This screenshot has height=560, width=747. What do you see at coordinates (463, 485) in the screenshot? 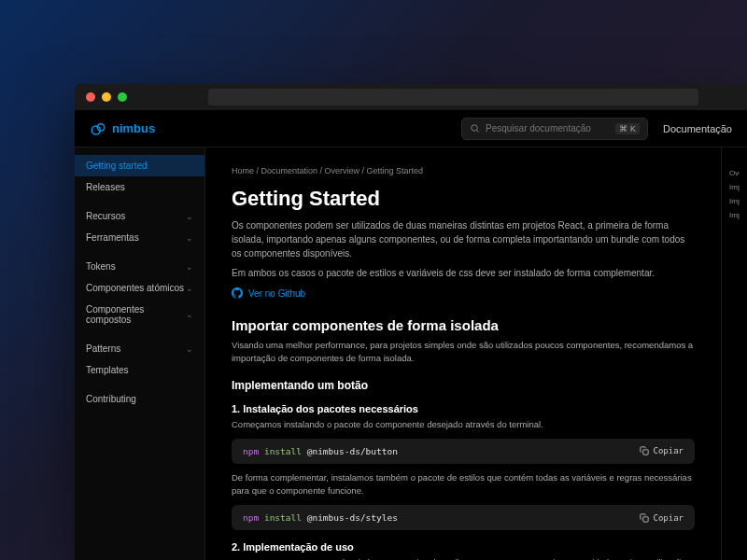
I see `step-1b-desc: De forma complementar, instalamos também…` at bounding box center [463, 485].